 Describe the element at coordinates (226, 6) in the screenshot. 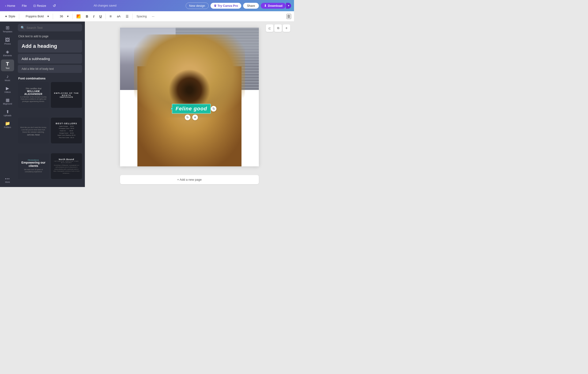

I see `try-pro-button: ♛ Try Canva Pro` at that location.